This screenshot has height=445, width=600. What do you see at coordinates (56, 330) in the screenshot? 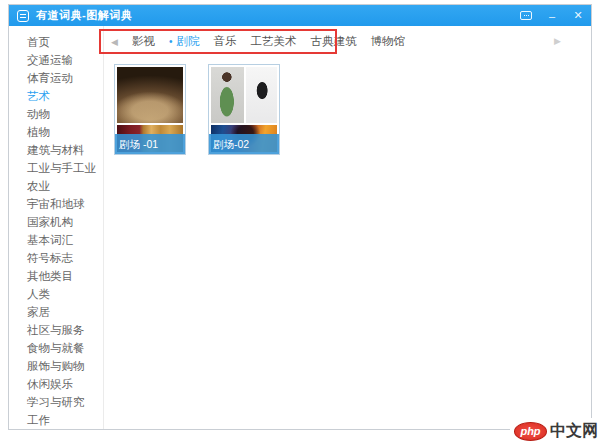
I see `sidebar-item-community: 社区与服务` at bounding box center [56, 330].